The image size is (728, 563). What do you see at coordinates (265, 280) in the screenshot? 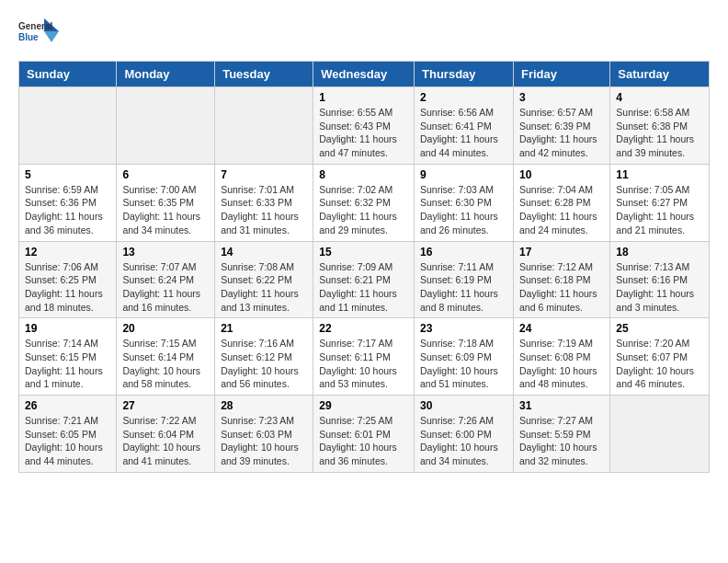
I see `calendar-cell: 14Sunrise: 7:08 AM Sunset: 6:22 PM Dayli…` at bounding box center [265, 280].